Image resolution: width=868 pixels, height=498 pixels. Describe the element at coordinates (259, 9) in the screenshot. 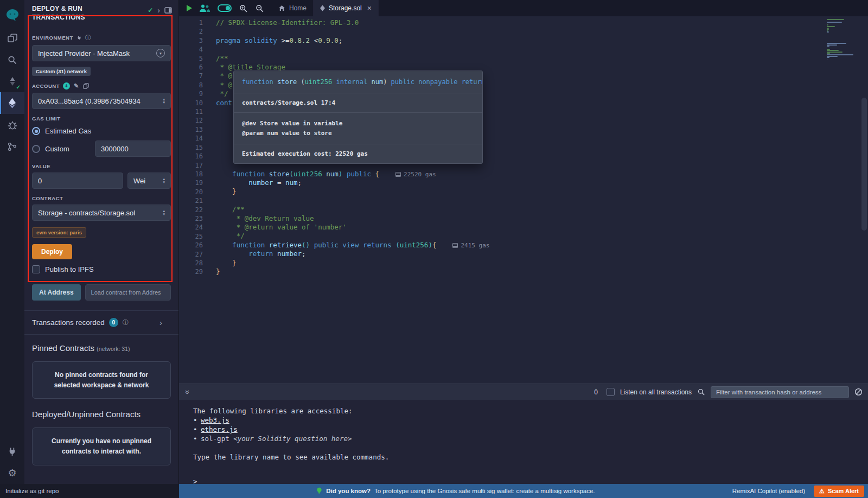

I see `zoom-out-icon` at that location.